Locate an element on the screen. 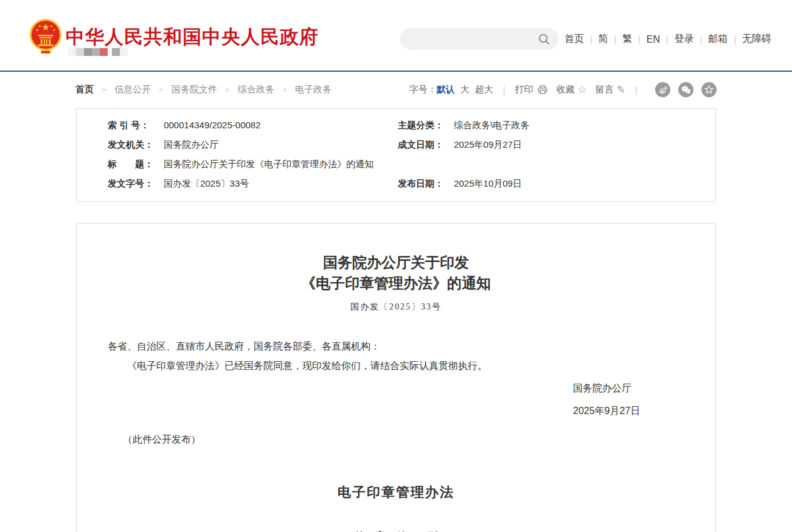 This screenshot has width=792, height=532. breadcrumb: 首页 ＞ 信息公开 ＞ 国务院文件 ＞ 综合政务 ＞ 电子政务 is located at coordinates (203, 90).